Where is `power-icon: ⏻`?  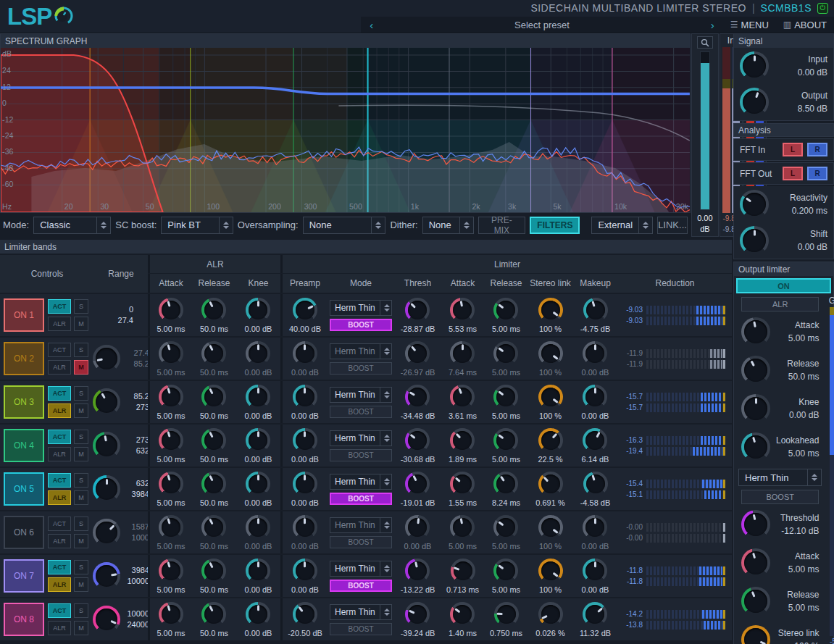
power-icon: ⏻ is located at coordinates (823, 9).